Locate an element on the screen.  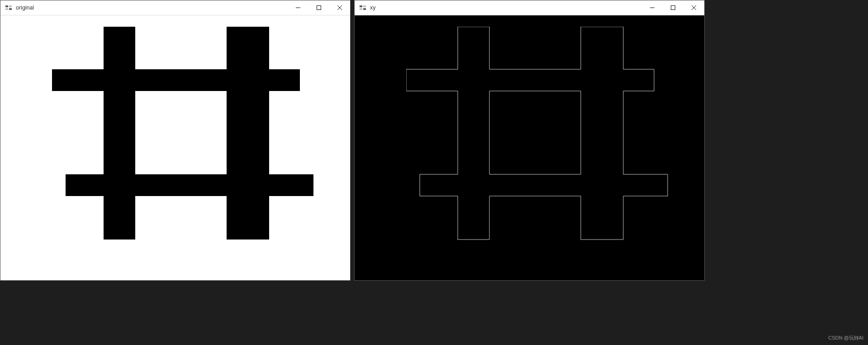
title-left: original is located at coordinates (144, 8).